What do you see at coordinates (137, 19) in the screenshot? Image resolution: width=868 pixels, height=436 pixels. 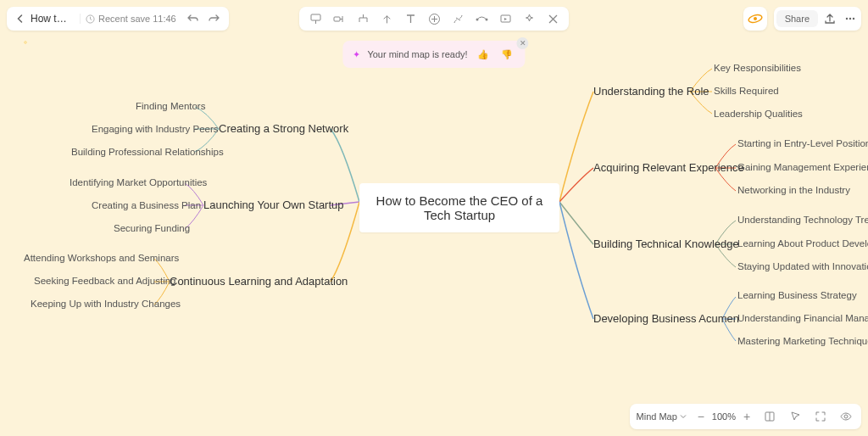 I see `save-text: Recent save 11:46` at bounding box center [137, 19].